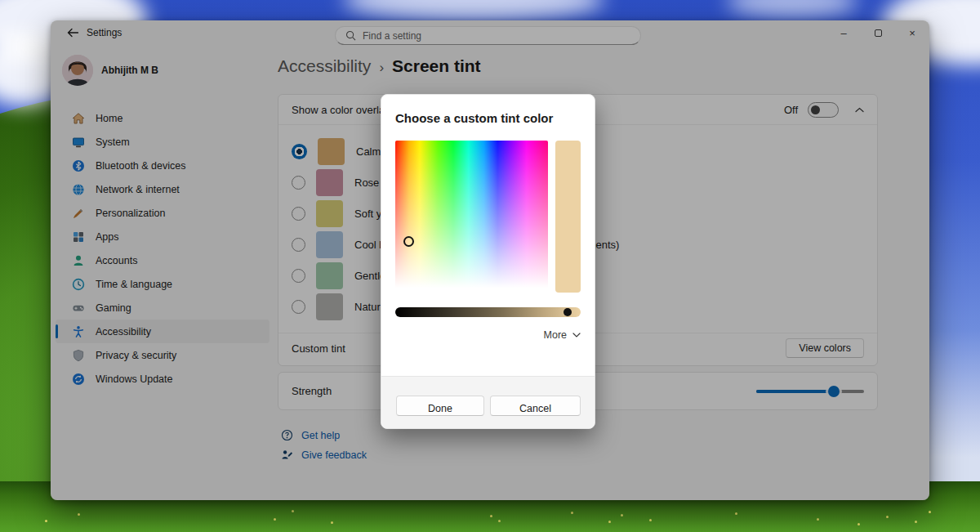 This screenshot has width=980, height=532. Describe the element at coordinates (408, 242) in the screenshot. I see `color-picker-ring` at that location.